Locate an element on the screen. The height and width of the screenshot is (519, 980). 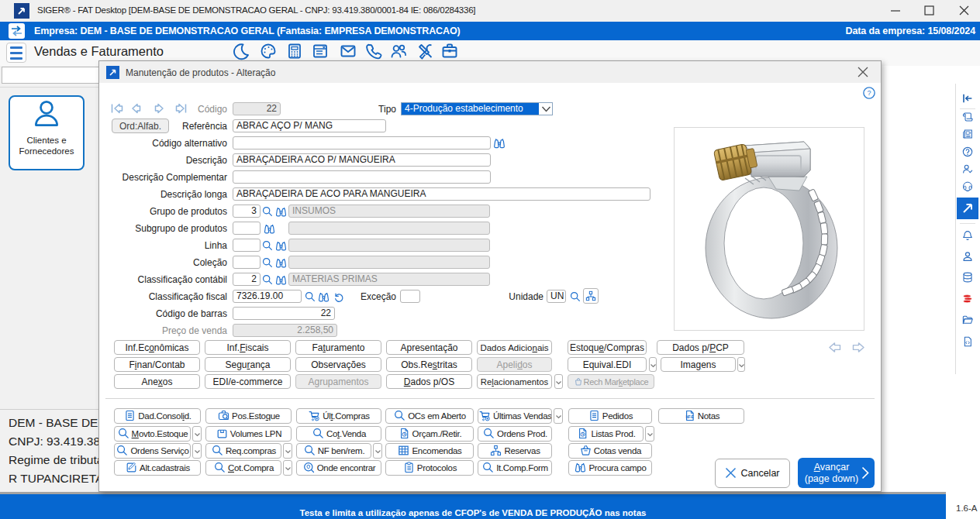
svg-text: NF-E is located at coordinates (689, 417).